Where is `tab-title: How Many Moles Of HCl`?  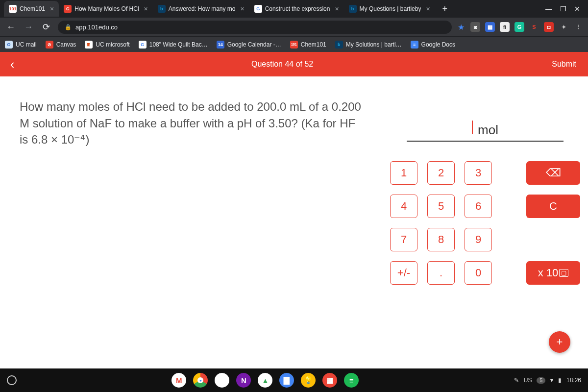
tab-title: How Many Moles Of HCl is located at coordinates (107, 9).